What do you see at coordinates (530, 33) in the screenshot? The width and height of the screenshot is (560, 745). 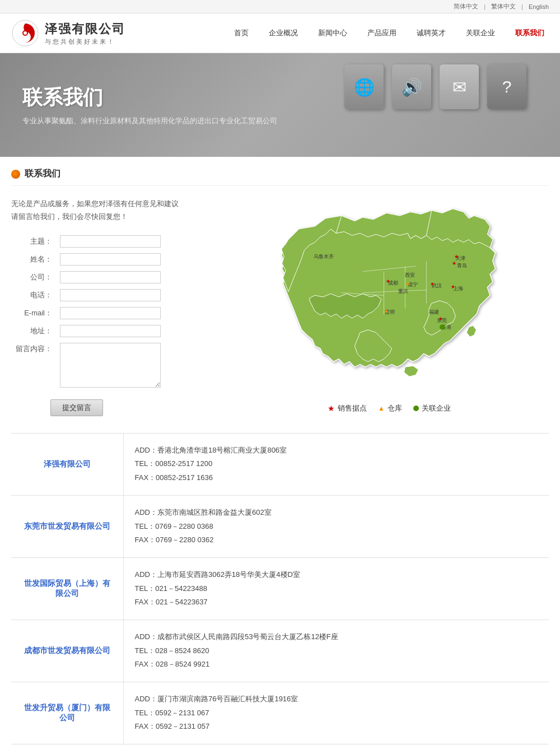 I see `nav-contact: 联系我们` at bounding box center [530, 33].